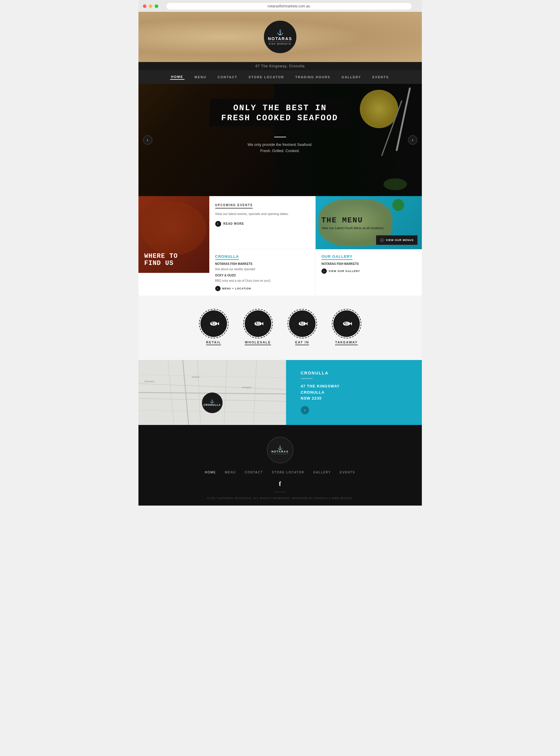  What do you see at coordinates (315, 273) in the screenshot?
I see `bottom-cards-row: CRONULLA NOTARAS FISH MARKETS Ask about …` at bounding box center [315, 273].